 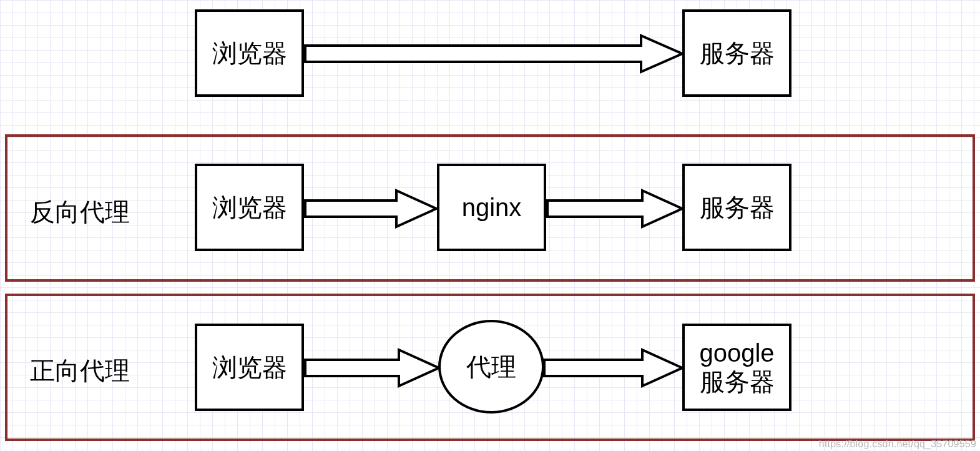 What do you see at coordinates (80, 212) in the screenshot?
I see `reverse-proxy-label: 反向代理` at bounding box center [80, 212].